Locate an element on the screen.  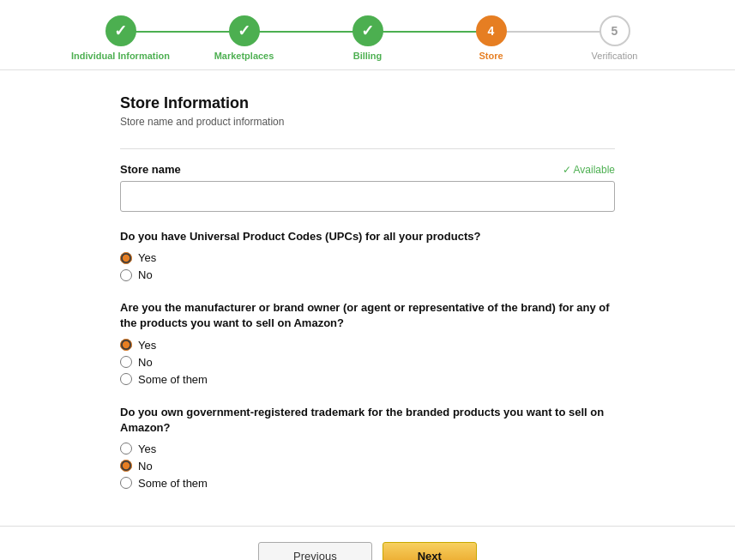
step-marketplaces: ✓Marketplaces is located at coordinates (244, 38).